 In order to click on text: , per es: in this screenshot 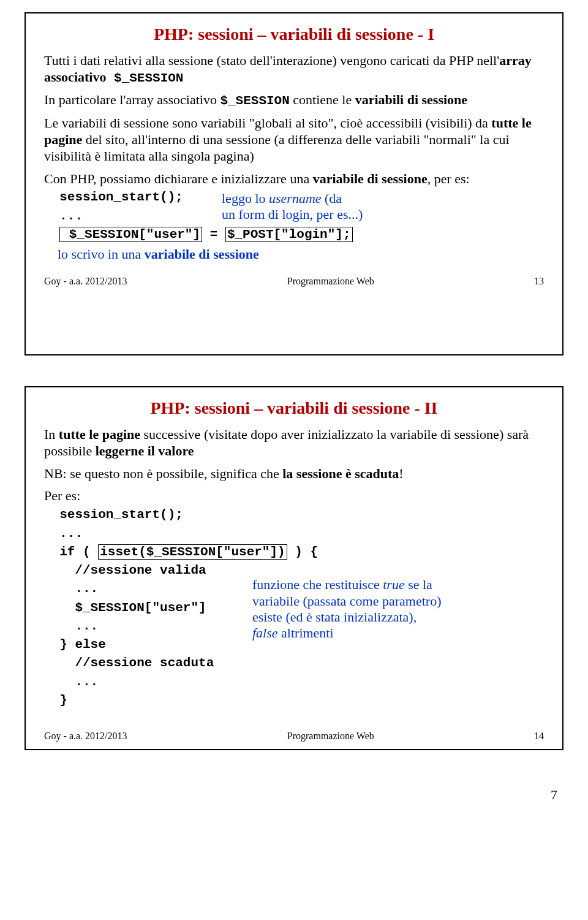, I will do `click(448, 179)`.